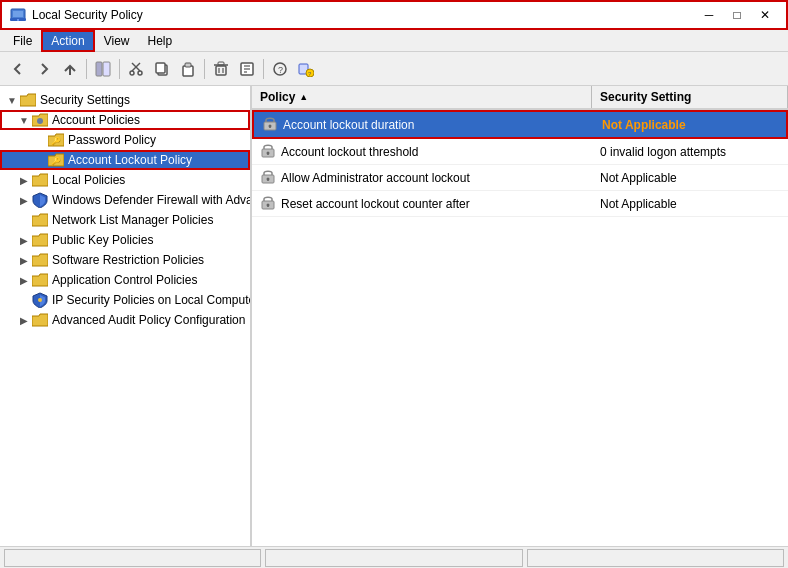  What do you see at coordinates (70, 69) in the screenshot?
I see `up-button` at bounding box center [70, 69].